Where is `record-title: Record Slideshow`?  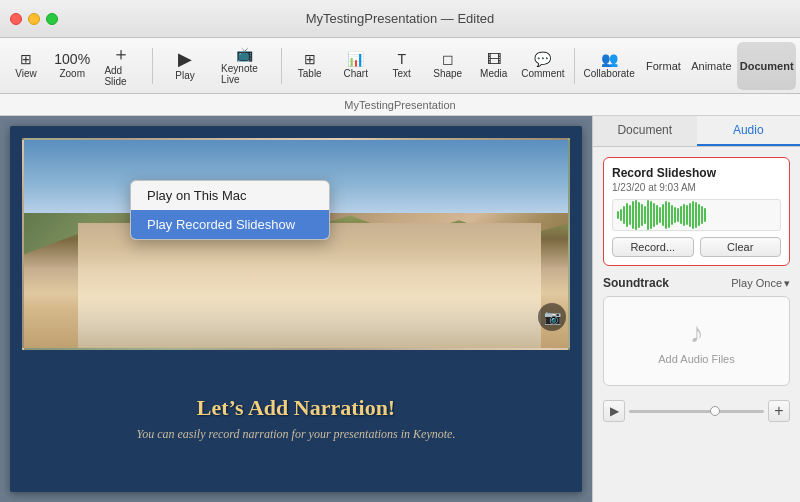 record-title: Record Slideshow is located at coordinates (696, 173).